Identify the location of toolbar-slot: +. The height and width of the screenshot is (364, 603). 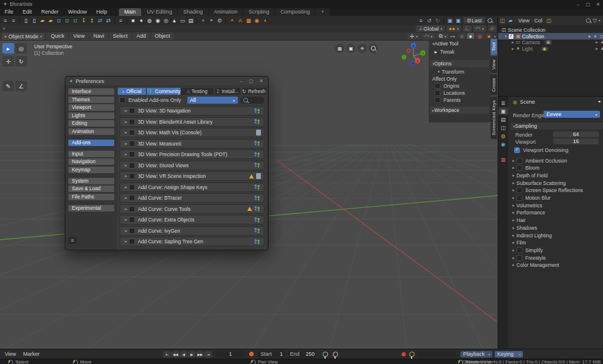
(203, 20).